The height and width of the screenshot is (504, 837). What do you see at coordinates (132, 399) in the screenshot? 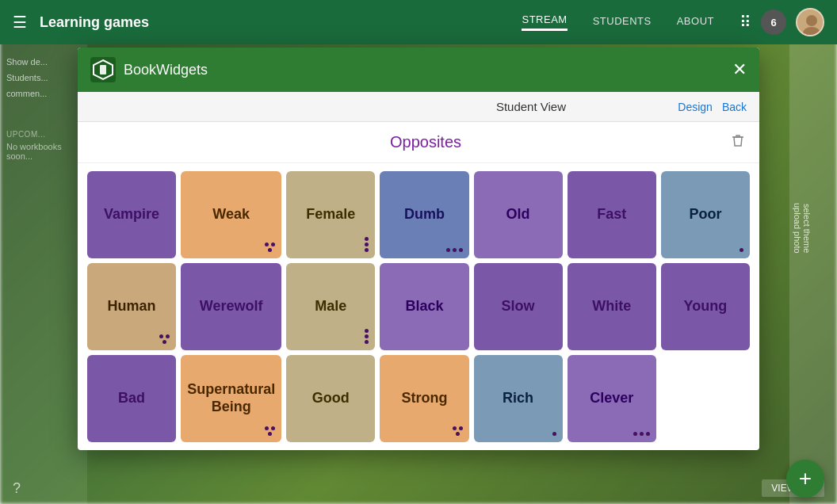
I see `card-bad: Bad` at bounding box center [132, 399].